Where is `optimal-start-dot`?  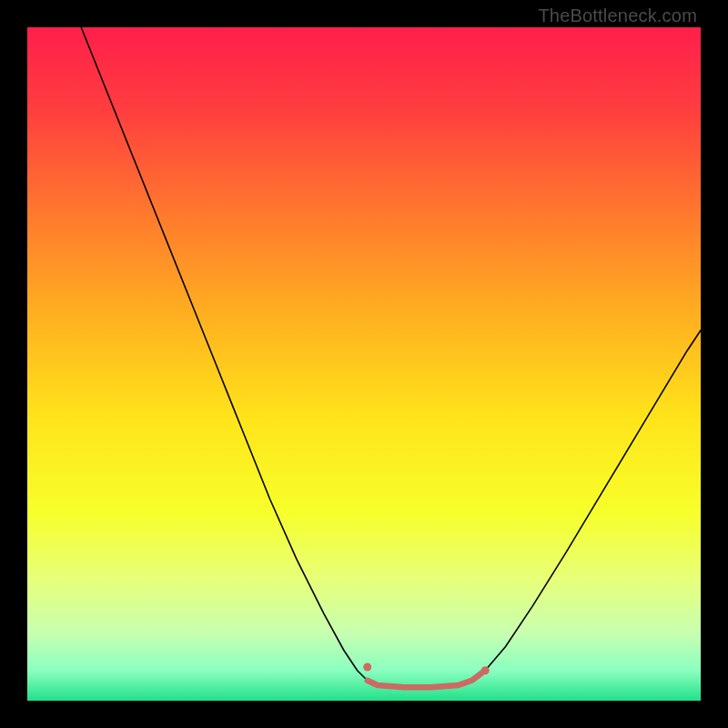 optimal-start-dot is located at coordinates (368, 668).